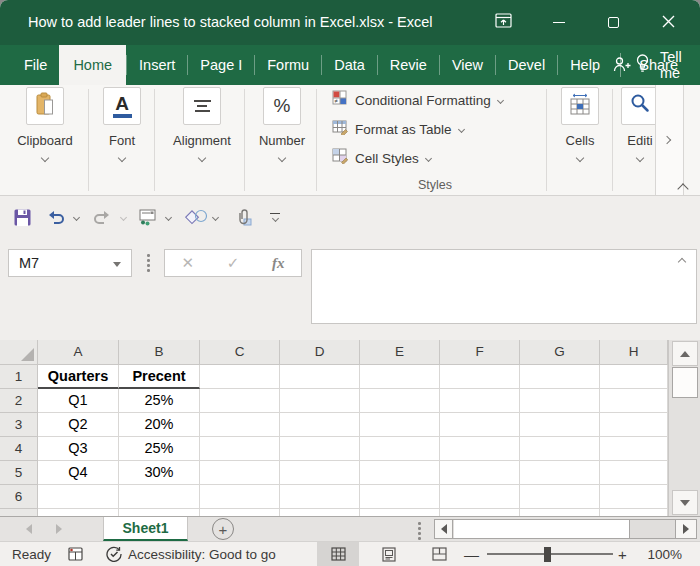 The width and height of the screenshot is (700, 566). What do you see at coordinates (320, 352) in the screenshot?
I see `col-header-D: D` at bounding box center [320, 352].